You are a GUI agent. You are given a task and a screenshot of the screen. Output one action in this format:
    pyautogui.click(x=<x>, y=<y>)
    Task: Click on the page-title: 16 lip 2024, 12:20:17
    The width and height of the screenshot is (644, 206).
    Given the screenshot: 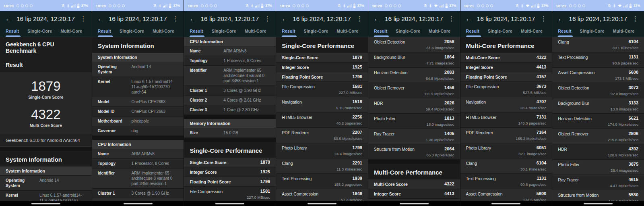 What is the action you would take?
    pyautogui.click(x=322, y=19)
    